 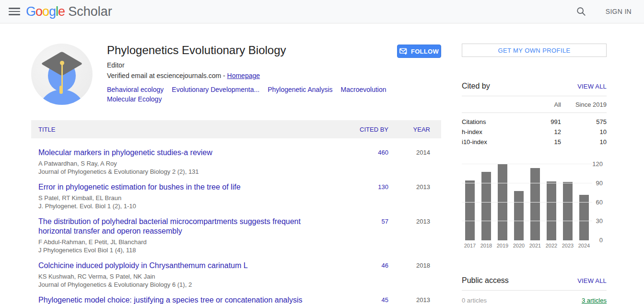 What do you see at coordinates (236, 236) in the screenshot?
I see `table-row: The distribution of polyhedral bacterial…` at bounding box center [236, 236].